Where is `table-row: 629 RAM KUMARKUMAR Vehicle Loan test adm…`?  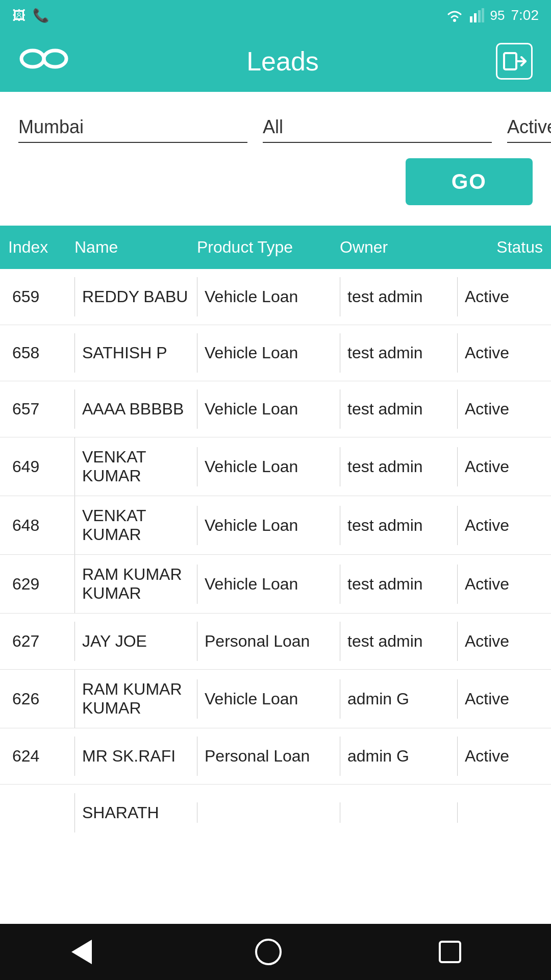
table-row: 629 RAM KUMARKUMAR Vehicle Loan test adm… is located at coordinates (276, 584).